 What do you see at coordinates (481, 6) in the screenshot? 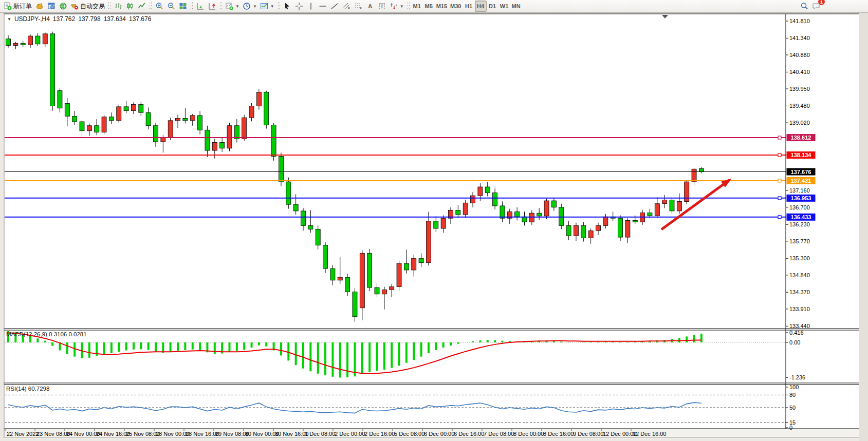
I see `timeframe-h4-button: H4` at bounding box center [481, 6].